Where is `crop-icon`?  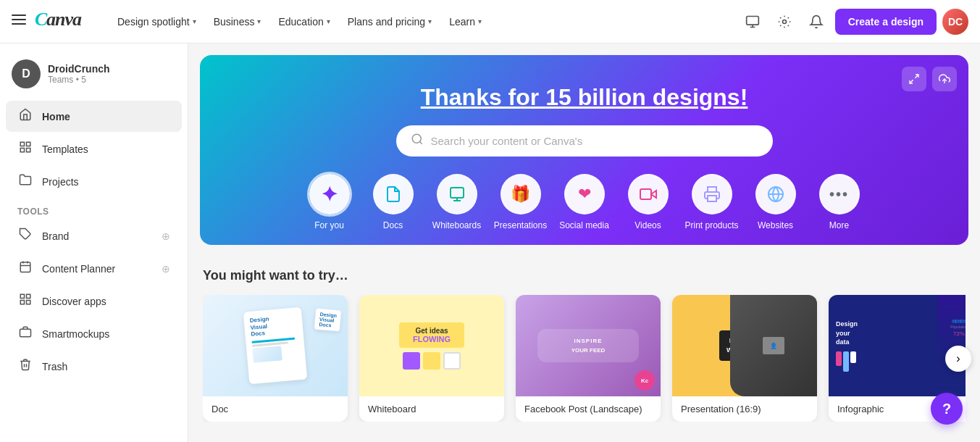
crop-icon is located at coordinates (914, 79).